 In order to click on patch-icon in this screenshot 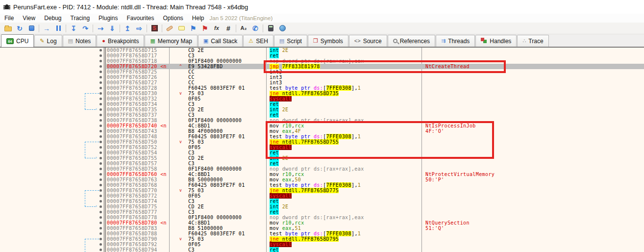, I will do `click(170, 28)`.